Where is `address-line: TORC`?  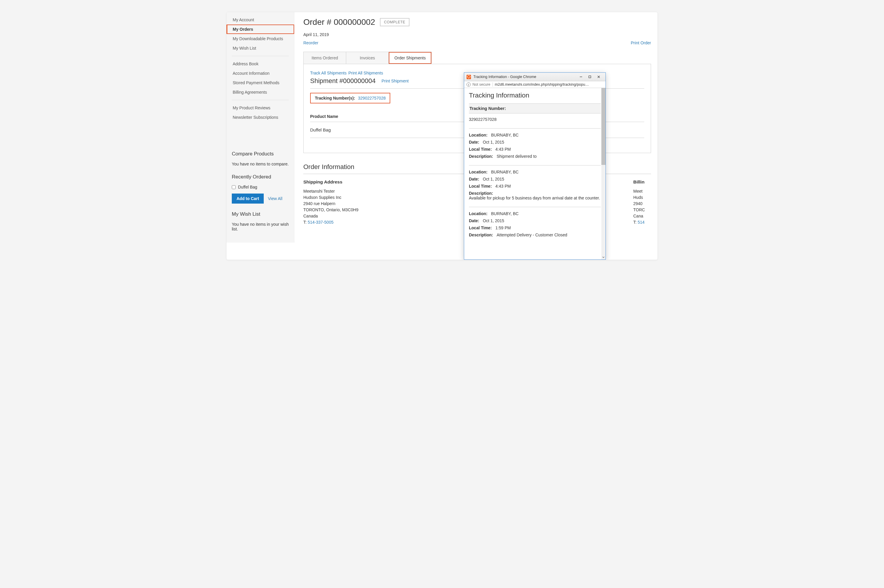 address-line: TORC is located at coordinates (642, 210).